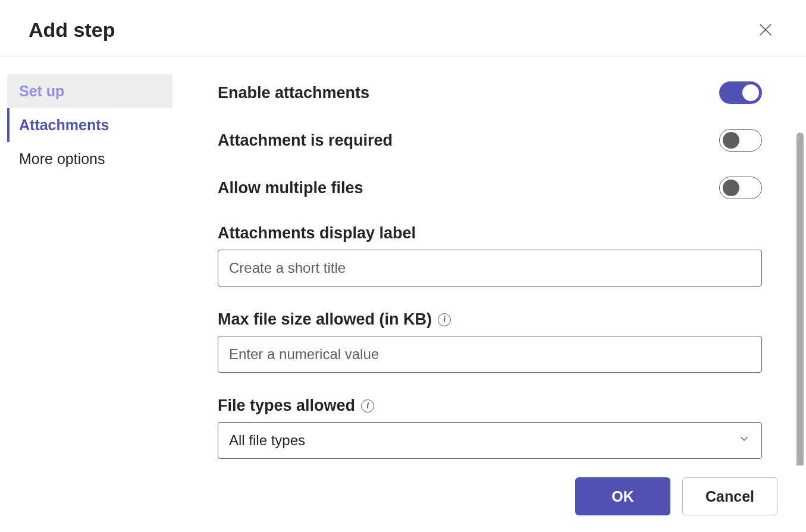 The image size is (806, 532). I want to click on label-text: File types allowed, so click(287, 405).